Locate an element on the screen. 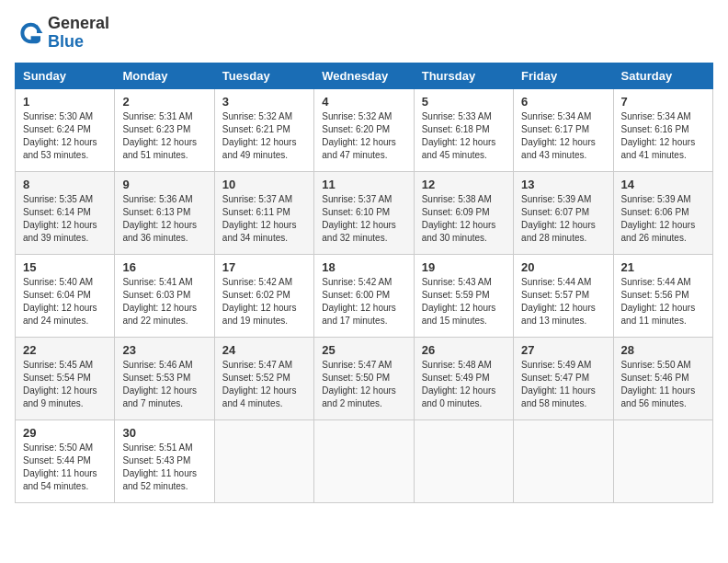 The image size is (728, 563). logo-icon is located at coordinates (29, 33).